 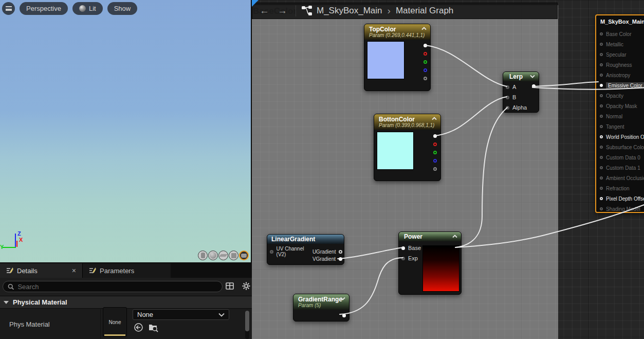 What do you see at coordinates (271, 252) in the screenshot?
I see `lineargradient-uv-input-pin` at bounding box center [271, 252].